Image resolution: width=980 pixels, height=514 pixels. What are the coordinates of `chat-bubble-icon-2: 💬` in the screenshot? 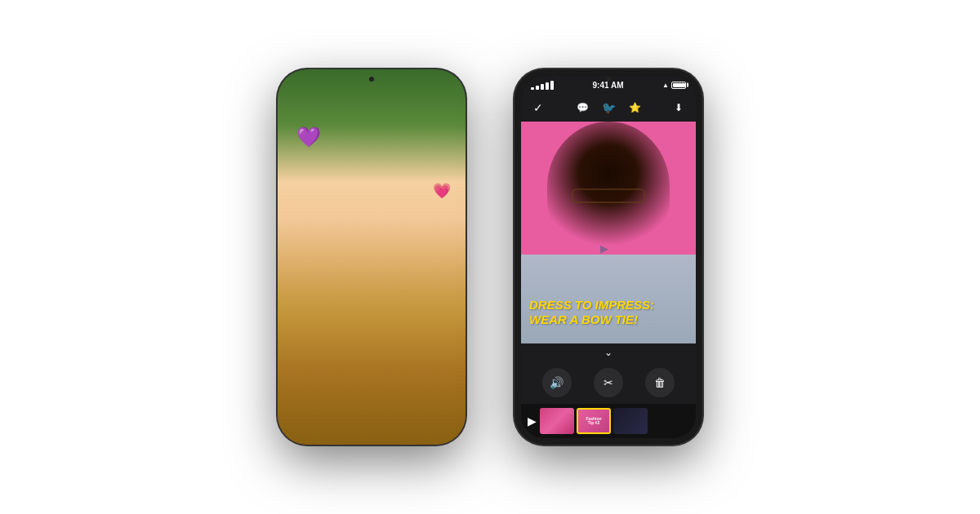 It's located at (582, 108).